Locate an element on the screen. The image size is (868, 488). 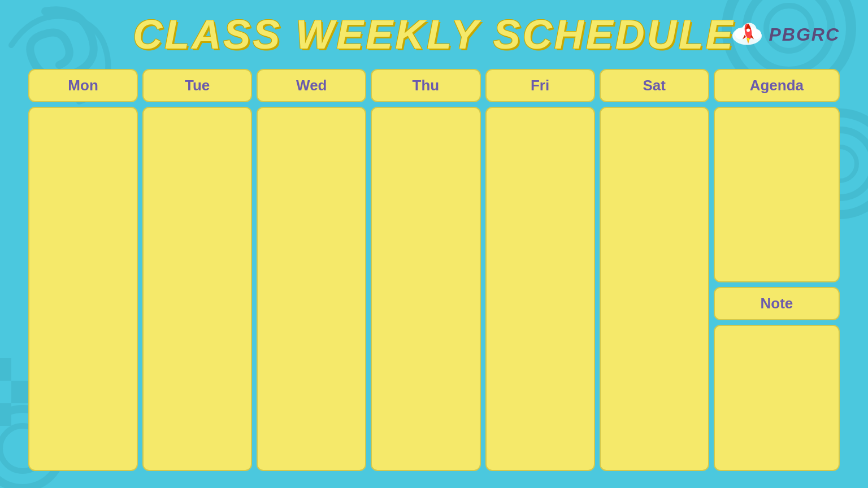
mon-header: Mon is located at coordinates (83, 86).